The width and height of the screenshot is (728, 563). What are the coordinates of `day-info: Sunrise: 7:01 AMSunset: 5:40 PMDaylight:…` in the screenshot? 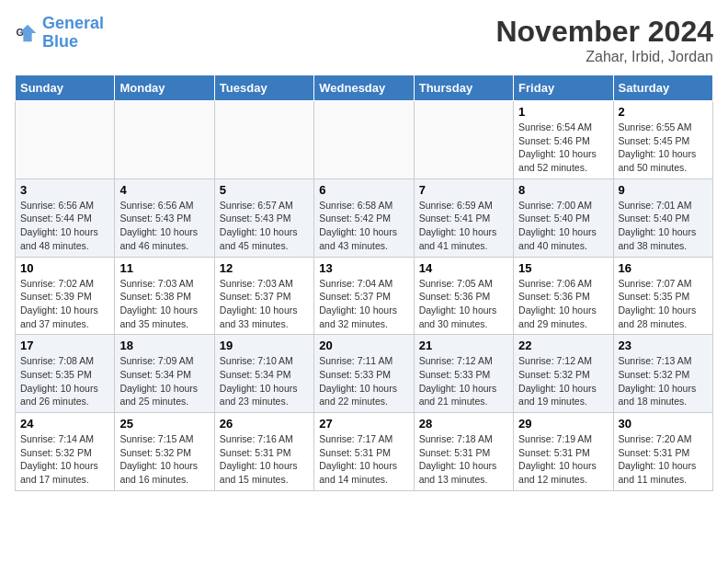 It's located at (664, 226).